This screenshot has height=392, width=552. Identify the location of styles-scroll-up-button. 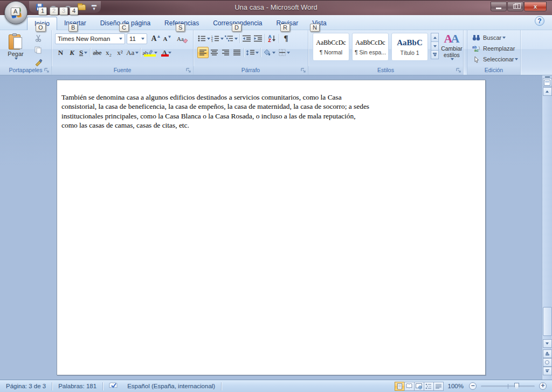
(434, 38).